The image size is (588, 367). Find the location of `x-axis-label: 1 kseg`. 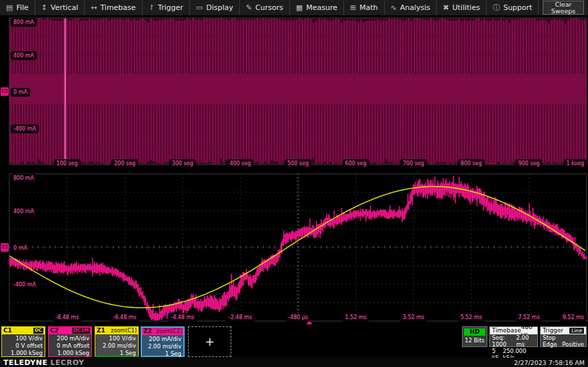

x-axis-label: 1 kseg is located at coordinates (575, 164).